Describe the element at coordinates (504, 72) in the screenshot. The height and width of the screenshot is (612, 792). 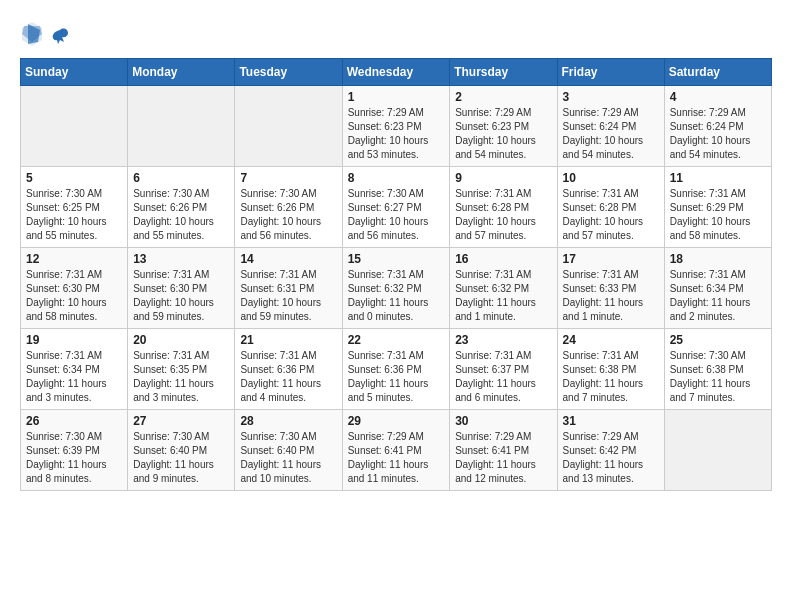
I see `weekday-header-thursday: Thursday` at that location.